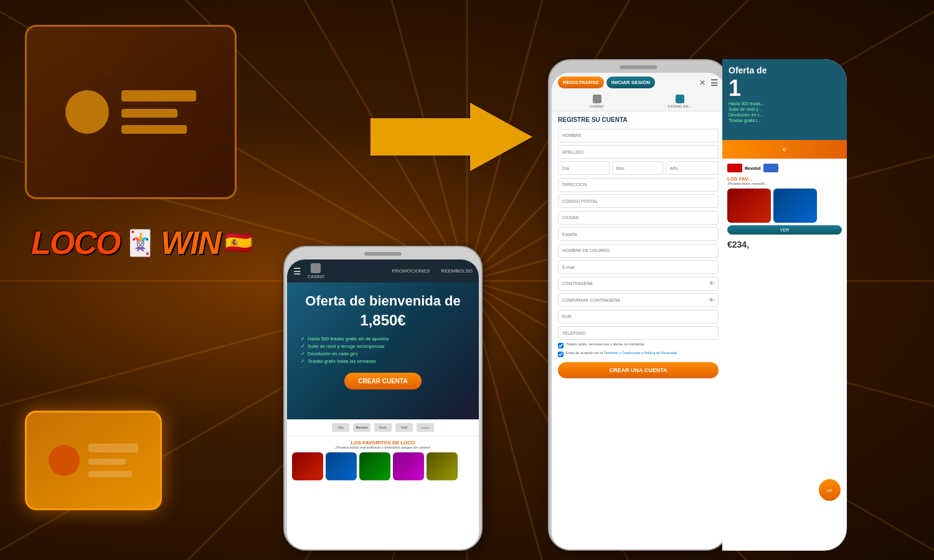  Describe the element at coordinates (621, 353) in the screenshot. I see `terms-link: Términos y Condiciones` at that location.